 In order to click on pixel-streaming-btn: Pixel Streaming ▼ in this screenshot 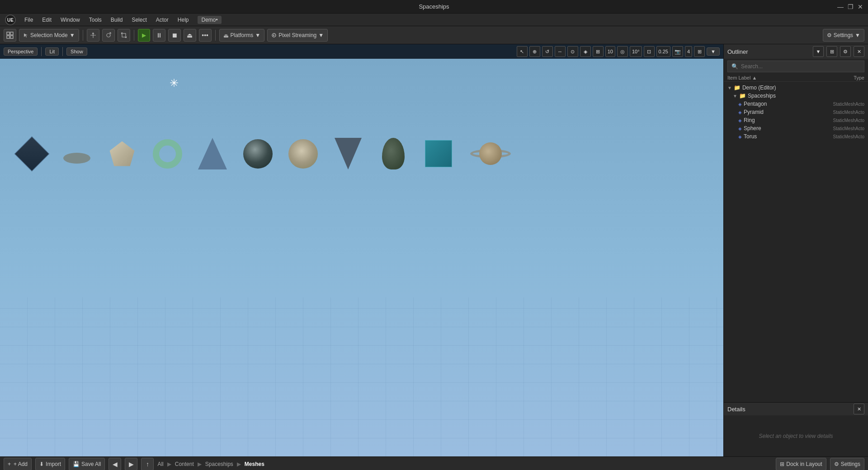, I will do `click(297, 35)`.